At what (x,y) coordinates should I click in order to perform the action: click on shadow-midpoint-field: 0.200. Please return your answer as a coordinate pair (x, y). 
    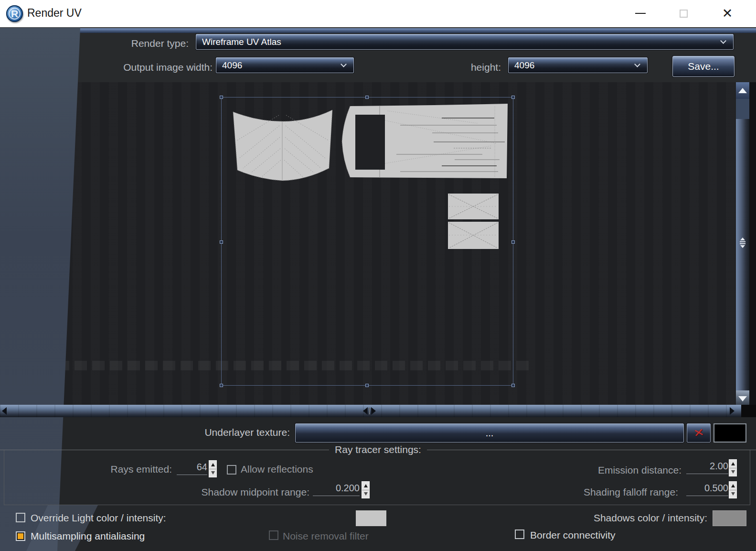
    Looking at the image, I should click on (336, 489).